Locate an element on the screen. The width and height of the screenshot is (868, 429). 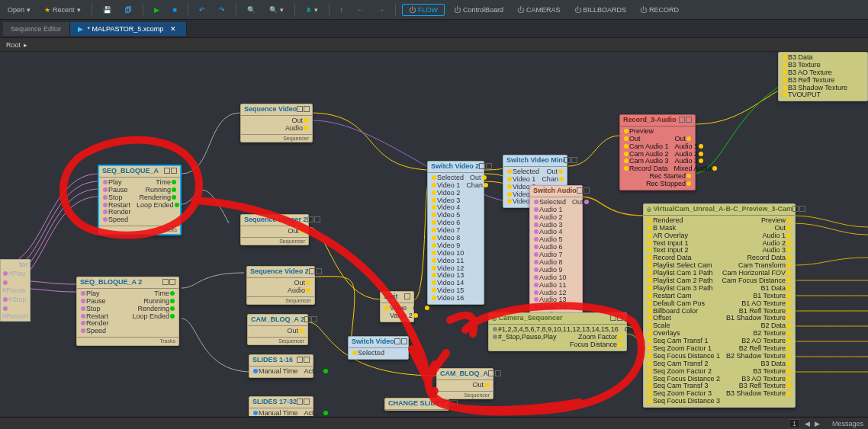
messages-label: Messages is located at coordinates (848, 424).